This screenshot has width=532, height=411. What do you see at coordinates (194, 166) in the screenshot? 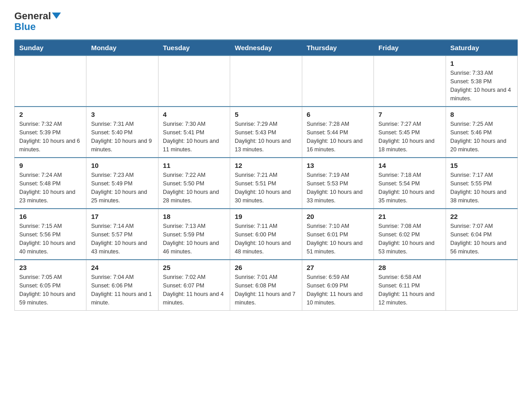
I see `day-number: 11` at bounding box center [194, 166].